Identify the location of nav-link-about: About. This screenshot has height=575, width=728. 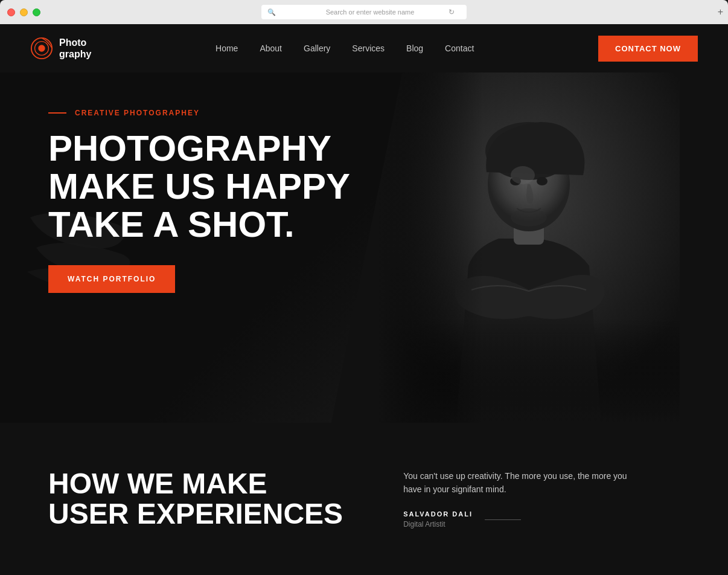
(270, 48).